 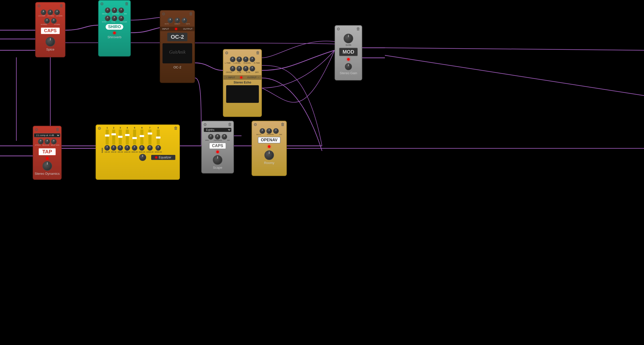 What do you see at coordinates (358, 29) in the screenshot?
I see `stereogain-trash-icon: 🗑` at bounding box center [358, 29].